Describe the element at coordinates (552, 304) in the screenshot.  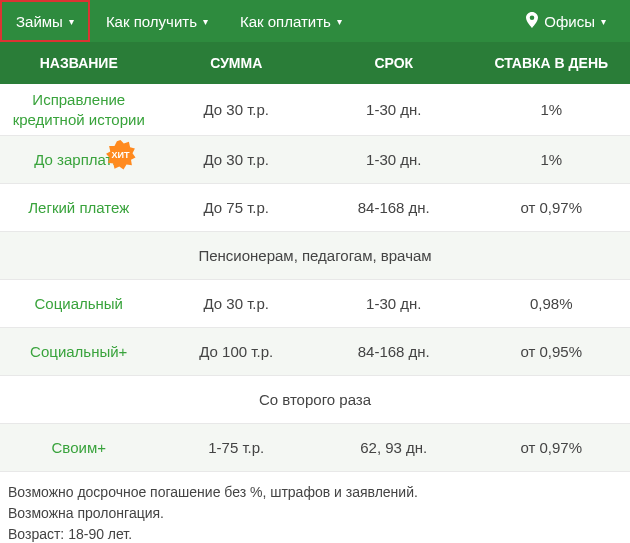
I see `product-rate: 0,98%` at that location.